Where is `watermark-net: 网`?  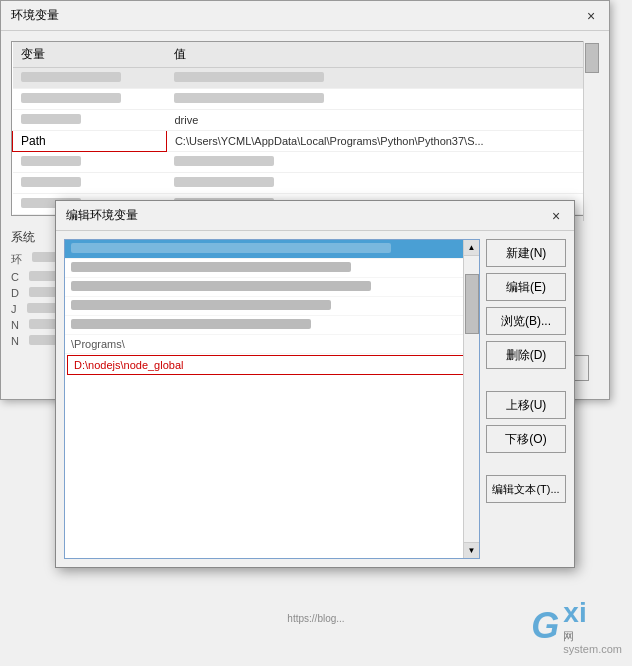 watermark-net: 网 is located at coordinates (592, 636).